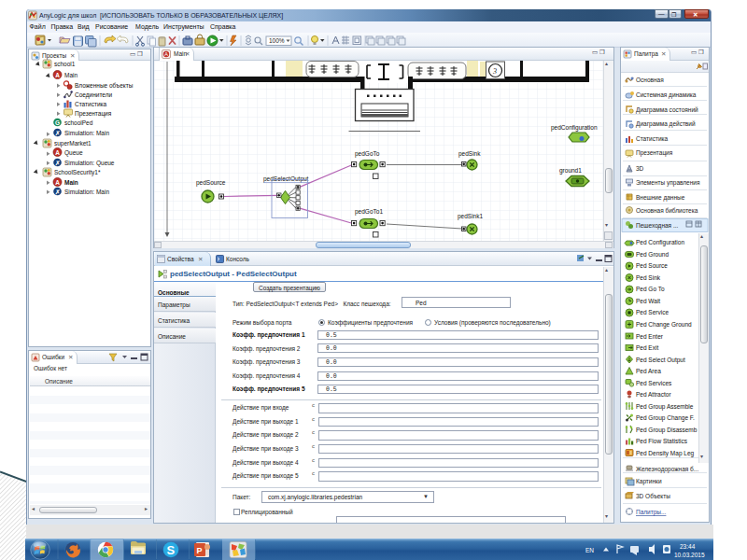 The image size is (747, 560). What do you see at coordinates (590, 551) in the screenshot?
I see `svg-text: EN` at bounding box center [590, 551].